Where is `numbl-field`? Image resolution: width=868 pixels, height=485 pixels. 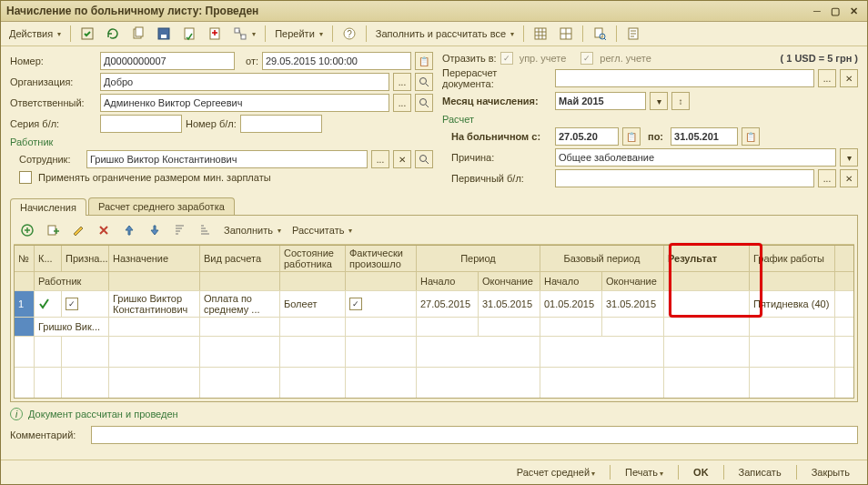 numbl-field is located at coordinates (281, 124).